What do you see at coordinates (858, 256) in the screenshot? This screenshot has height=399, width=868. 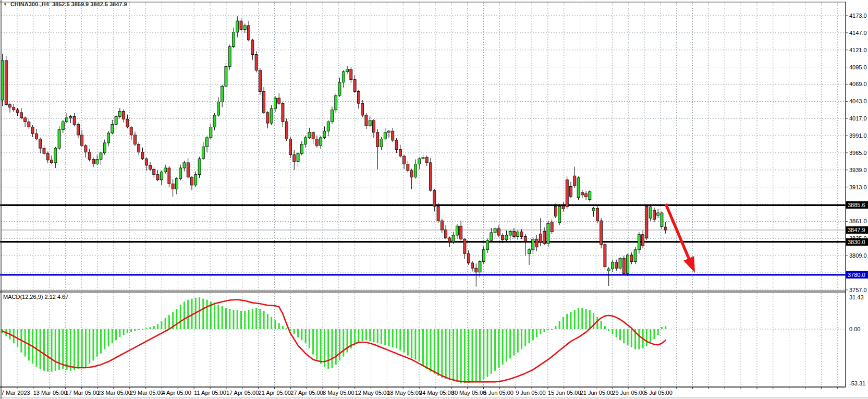 I see `price-tick-label: 3809.0` at bounding box center [858, 256].